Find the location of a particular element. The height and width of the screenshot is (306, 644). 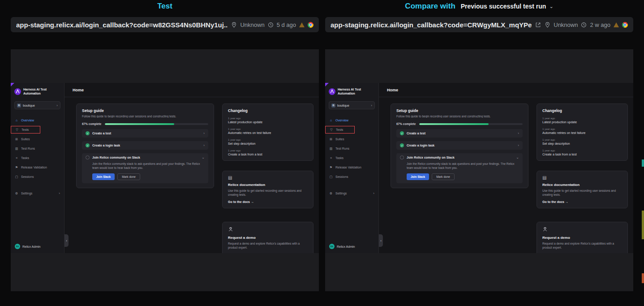

location-pin-icon is located at coordinates (547, 25).